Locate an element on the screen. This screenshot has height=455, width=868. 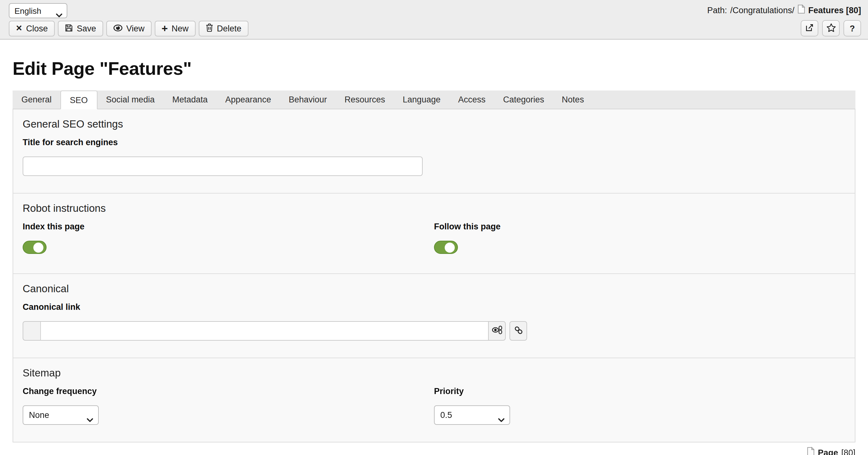
tab-bar: General SEO Social media Metadata Appear… is located at coordinates (434, 100).